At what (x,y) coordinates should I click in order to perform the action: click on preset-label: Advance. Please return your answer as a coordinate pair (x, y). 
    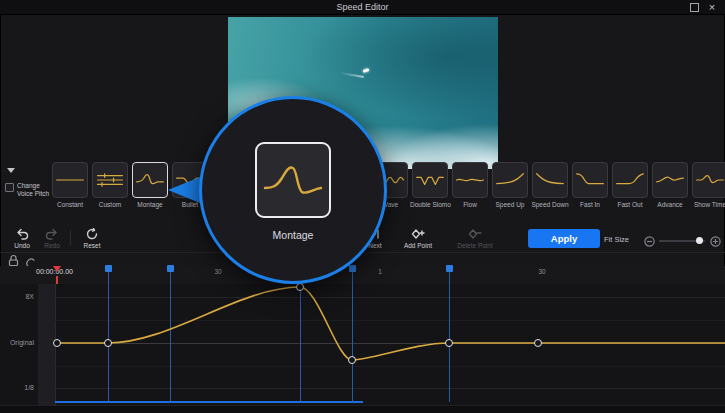
    Looking at the image, I should click on (670, 204).